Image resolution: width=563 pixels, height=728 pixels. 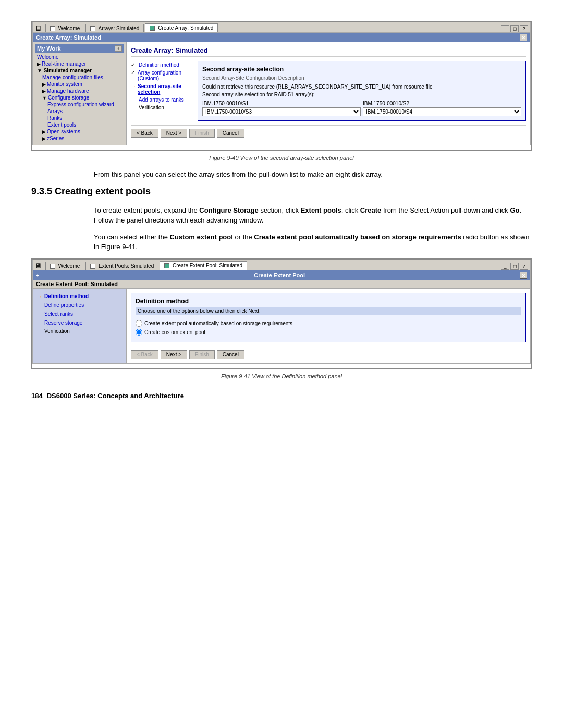 I want to click on array-select-s2: IBM.1750-00010/S4 IBM.1750-00010/S1 IBM.…, so click(x=442, y=112).